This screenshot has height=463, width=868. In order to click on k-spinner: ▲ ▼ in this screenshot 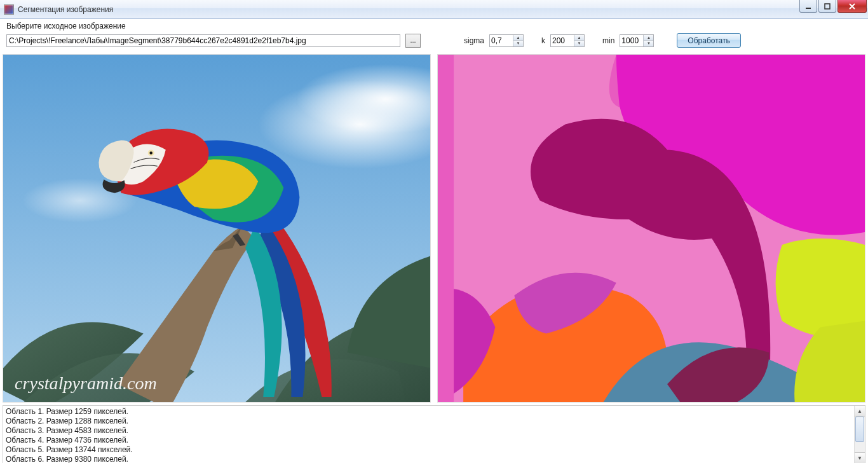, I will do `click(567, 41)`.